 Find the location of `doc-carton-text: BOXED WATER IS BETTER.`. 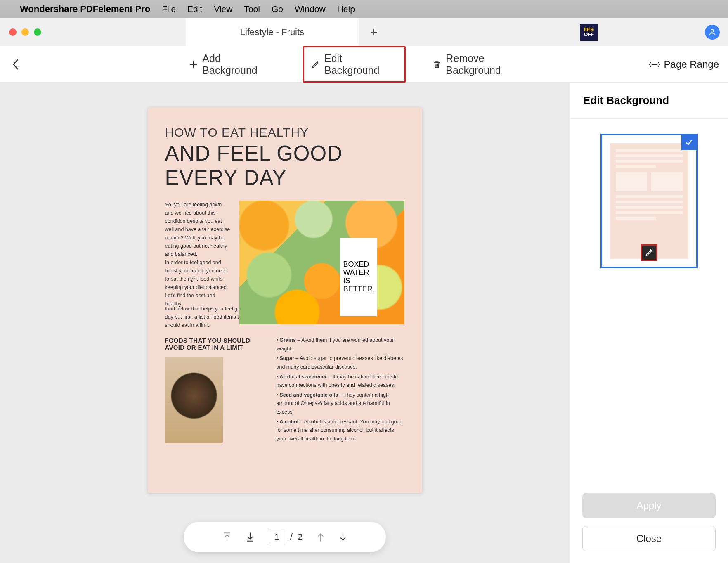

doc-carton-text: BOXED WATER IS BETTER. is located at coordinates (359, 277).